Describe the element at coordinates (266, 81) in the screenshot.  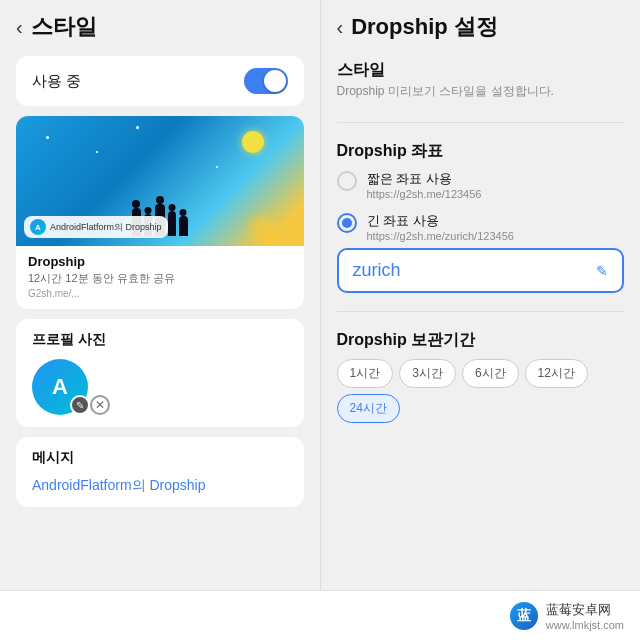
I see `active-toggle` at that location.